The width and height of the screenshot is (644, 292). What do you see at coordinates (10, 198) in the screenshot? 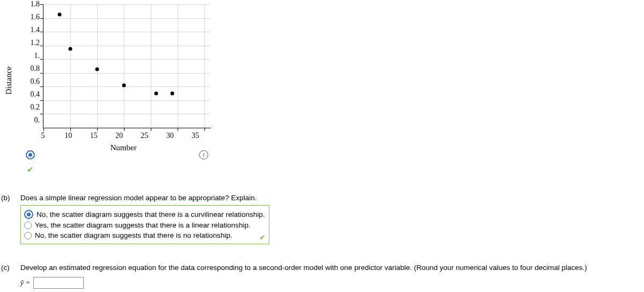
I see `question-b-label: (b)` at bounding box center [10, 198].